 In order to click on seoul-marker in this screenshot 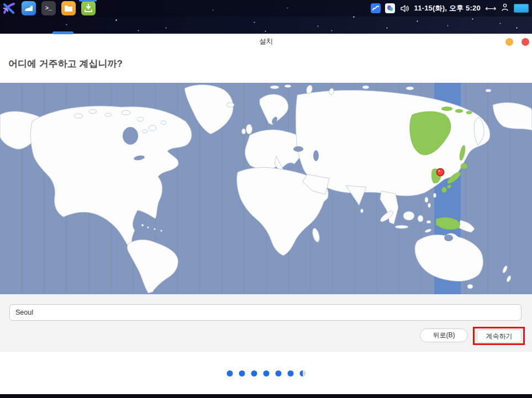, I will do `click(441, 172)`.